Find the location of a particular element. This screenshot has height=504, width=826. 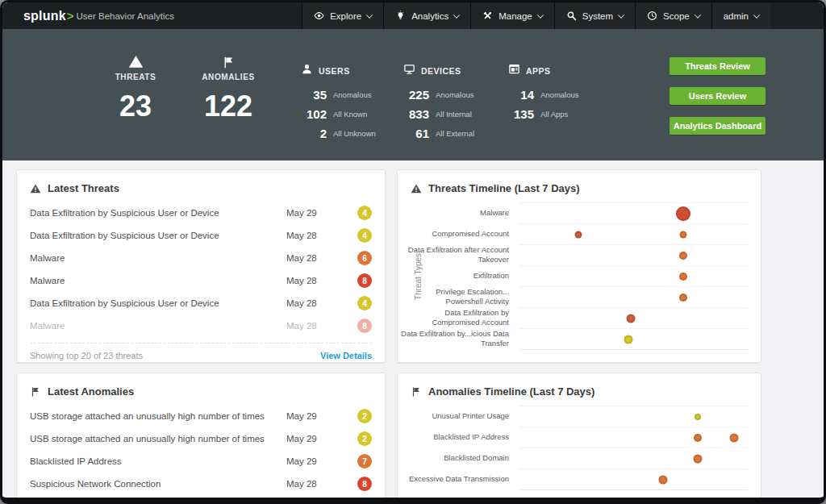

group-stat-value: 35 is located at coordinates (309, 95).